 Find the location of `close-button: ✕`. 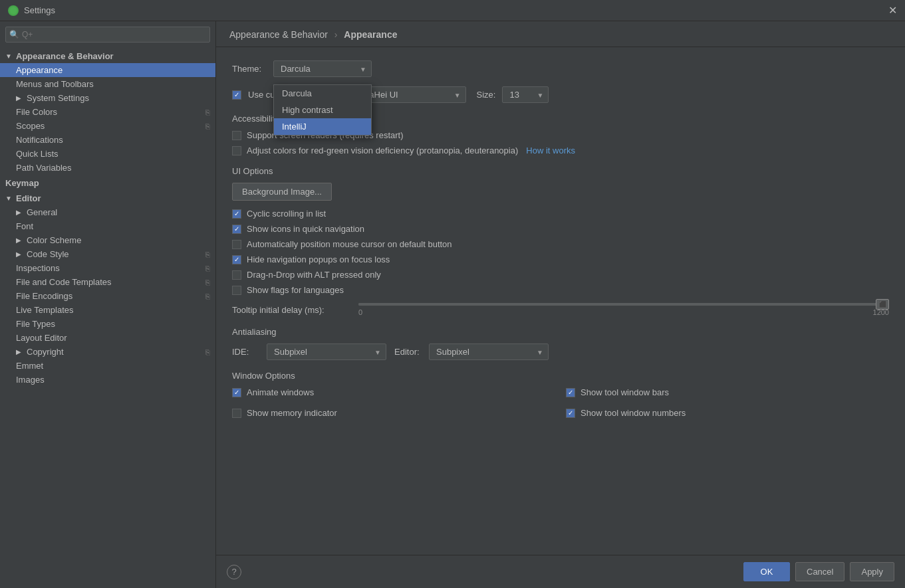

close-button: ✕ is located at coordinates (892, 11).